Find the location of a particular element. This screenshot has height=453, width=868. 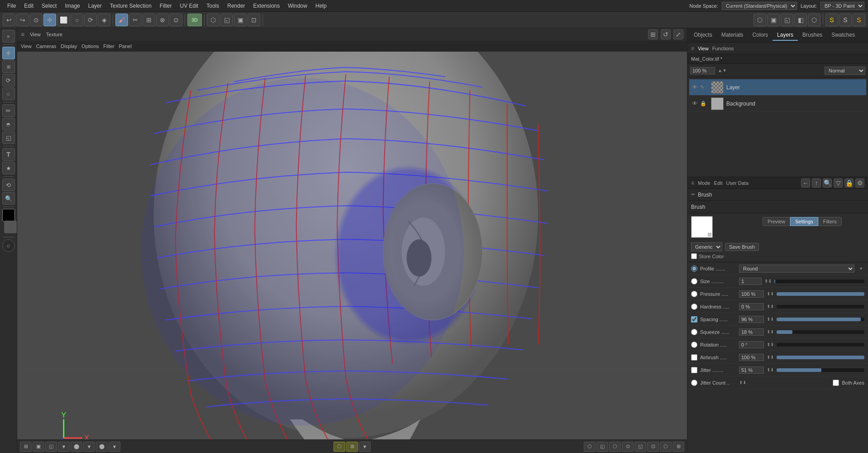

toolbar-live-selection: ⊙ is located at coordinates (36, 20).